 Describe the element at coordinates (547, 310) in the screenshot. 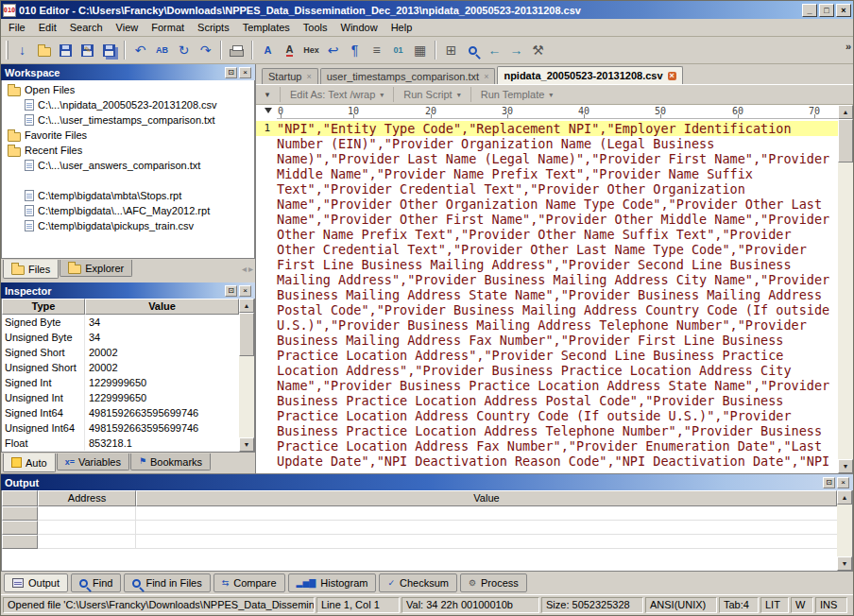

I see `editor-line: Postal Code","Provider Business Mailing …` at that location.